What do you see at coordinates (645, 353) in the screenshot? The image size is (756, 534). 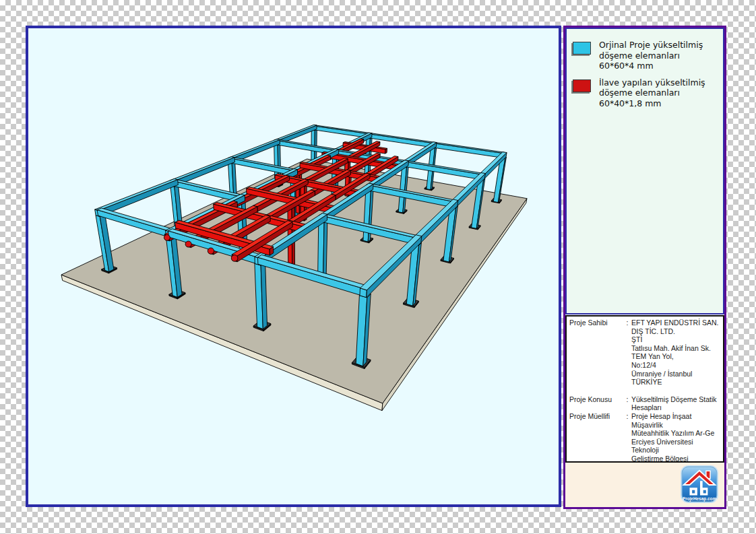 I see `title-block-row: Proje Sahibi:EFT YAPI ENDÜSTRİ SAN. DIŞ …` at bounding box center [645, 353].